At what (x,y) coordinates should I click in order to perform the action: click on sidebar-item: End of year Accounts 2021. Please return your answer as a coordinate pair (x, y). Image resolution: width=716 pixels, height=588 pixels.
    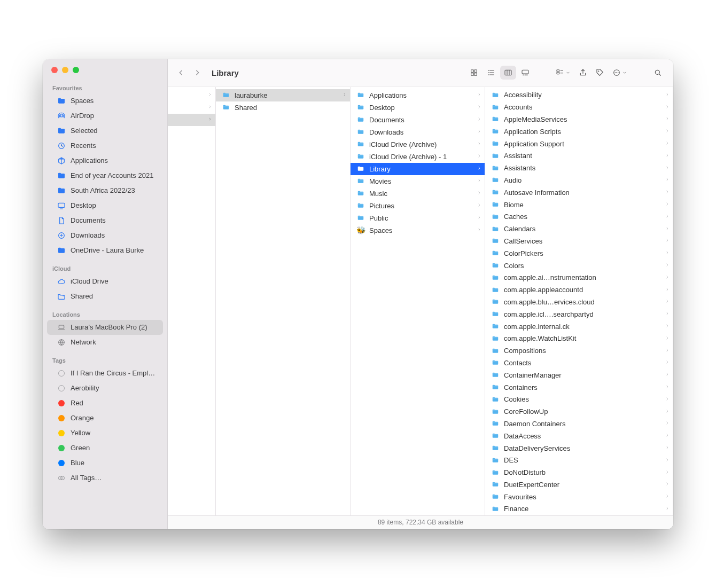
    Looking at the image, I should click on (105, 176).